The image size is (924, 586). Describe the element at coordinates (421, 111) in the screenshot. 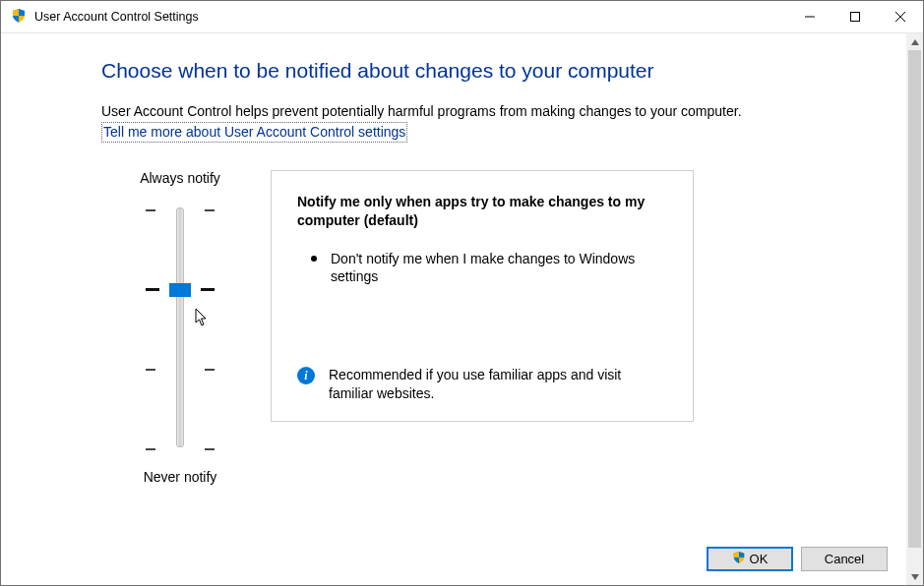

I see `description-line: User Account Control helps prevent poten…` at that location.